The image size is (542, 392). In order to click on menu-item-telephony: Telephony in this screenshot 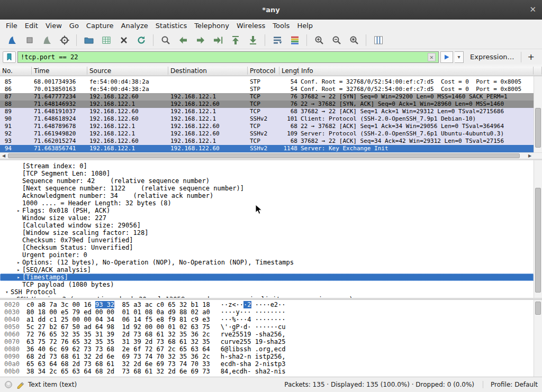, I will do `click(212, 25)`.